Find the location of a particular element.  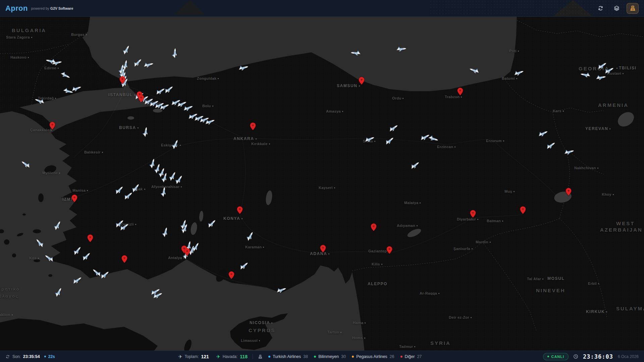

map-label-karaman: Karaman is located at coordinates (255, 247).